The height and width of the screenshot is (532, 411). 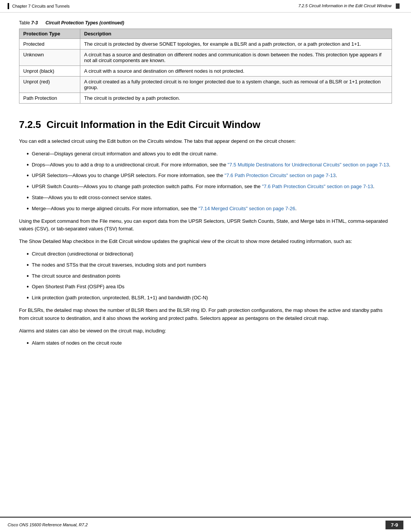 What do you see at coordinates (41, 6) in the screenshot?
I see `header-chapter: Chapter 7 Circuits and Tunnels` at bounding box center [41, 6].